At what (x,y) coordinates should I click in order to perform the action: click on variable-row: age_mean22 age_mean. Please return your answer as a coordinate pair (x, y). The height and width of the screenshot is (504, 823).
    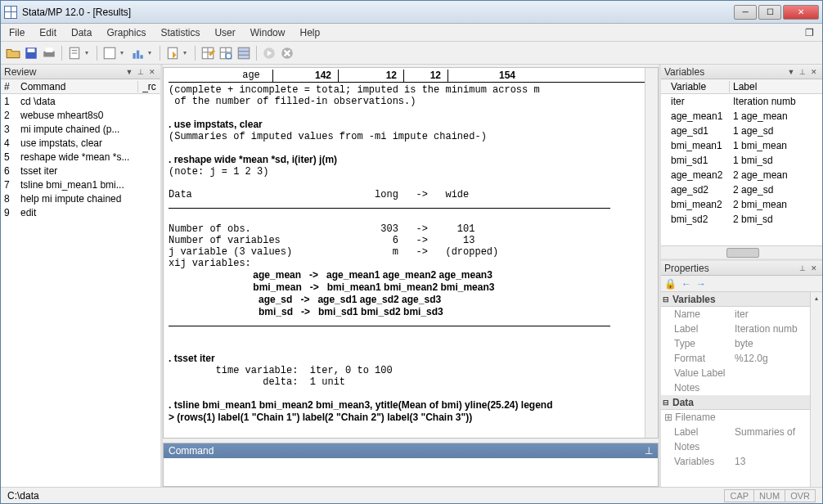
    Looking at the image, I should click on (741, 175).